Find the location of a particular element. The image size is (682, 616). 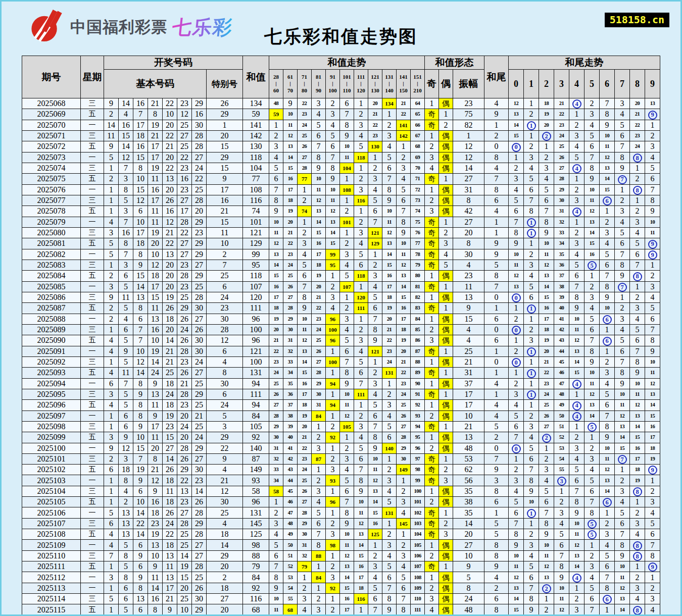

circled-tail-digit: 6 is located at coordinates (607, 320).